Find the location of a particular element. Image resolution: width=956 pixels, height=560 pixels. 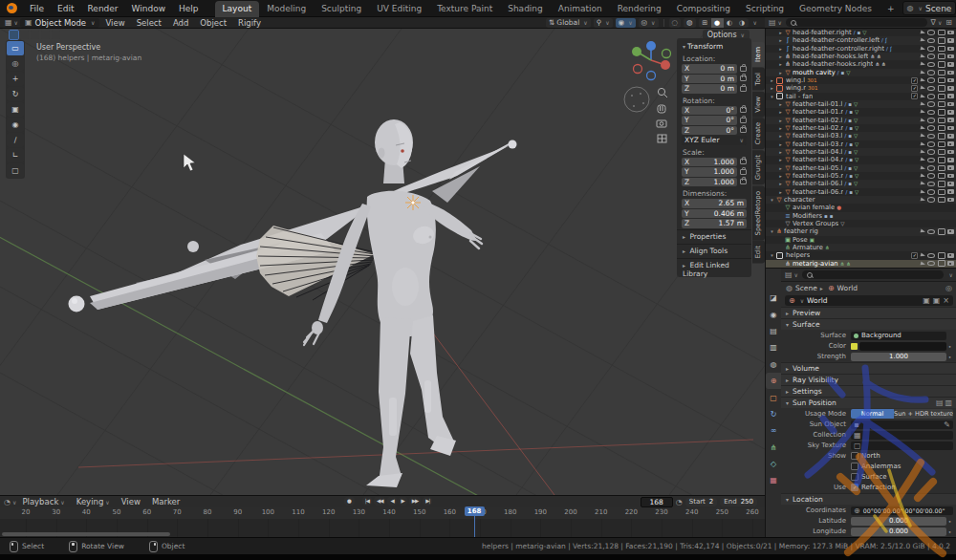

usage-normal-button: Normal is located at coordinates (872, 414).